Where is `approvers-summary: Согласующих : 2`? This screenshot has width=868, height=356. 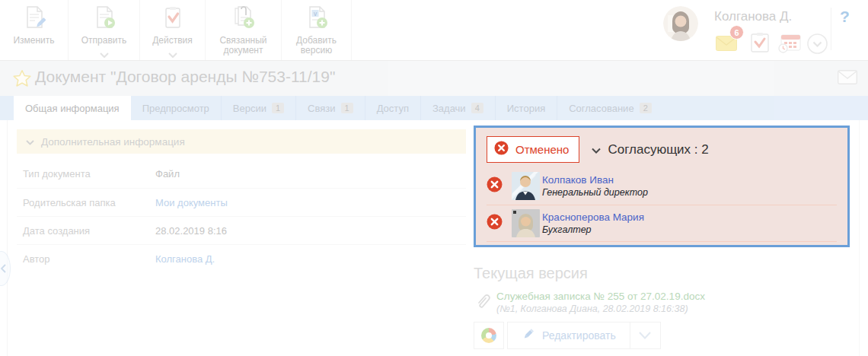
approvers-summary: Согласующих : 2 is located at coordinates (658, 150).